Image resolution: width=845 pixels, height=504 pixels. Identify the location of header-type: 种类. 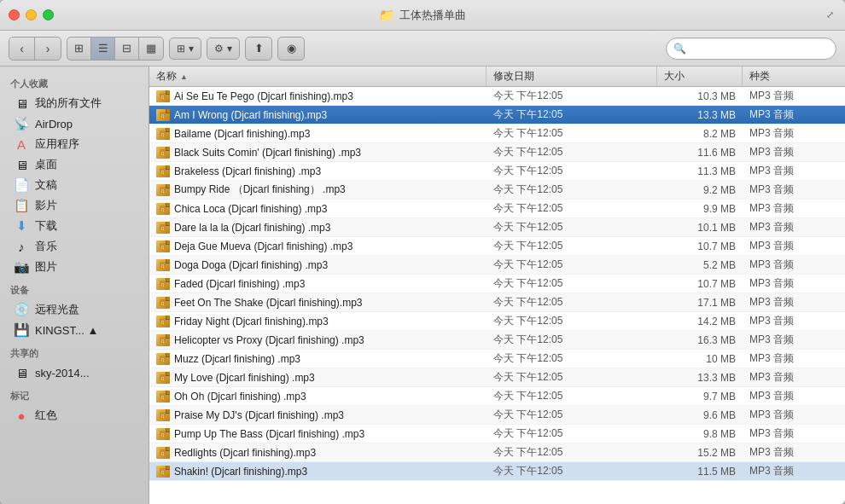
(794, 77).